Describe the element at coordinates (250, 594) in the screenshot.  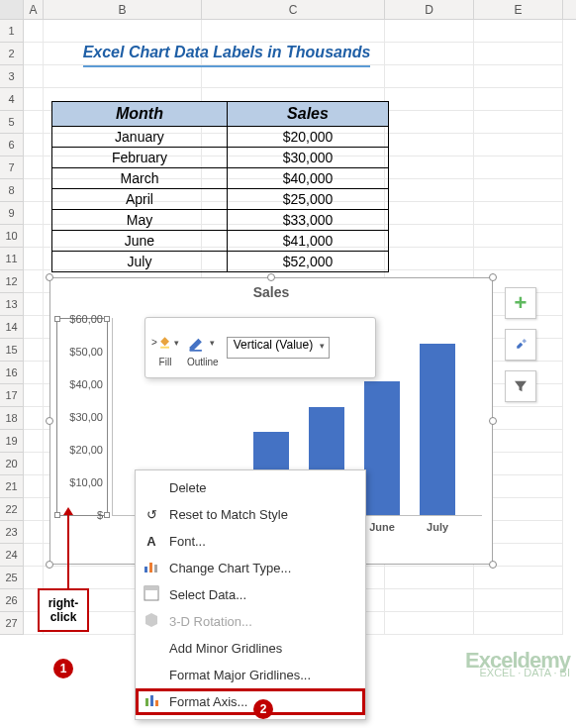
I see `menu-select-data: Select Data...` at that location.